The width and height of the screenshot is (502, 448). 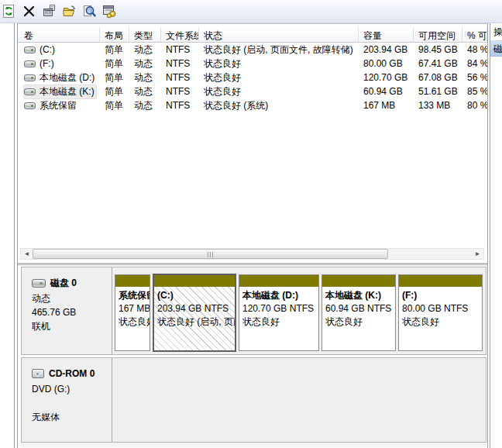 What do you see at coordinates (47, 50) in the screenshot?
I see `volume-name: (C:)` at bounding box center [47, 50].